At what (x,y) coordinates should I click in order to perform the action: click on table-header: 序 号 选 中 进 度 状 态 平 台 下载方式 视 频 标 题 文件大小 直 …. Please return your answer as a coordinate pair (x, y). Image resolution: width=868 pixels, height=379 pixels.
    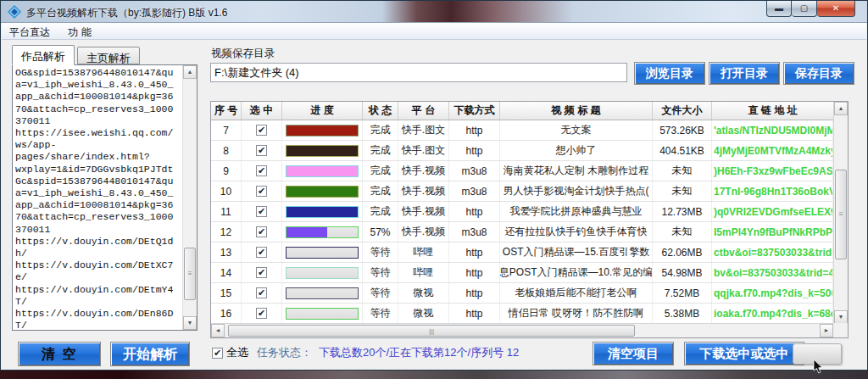
    Looking at the image, I should click on (522, 111).